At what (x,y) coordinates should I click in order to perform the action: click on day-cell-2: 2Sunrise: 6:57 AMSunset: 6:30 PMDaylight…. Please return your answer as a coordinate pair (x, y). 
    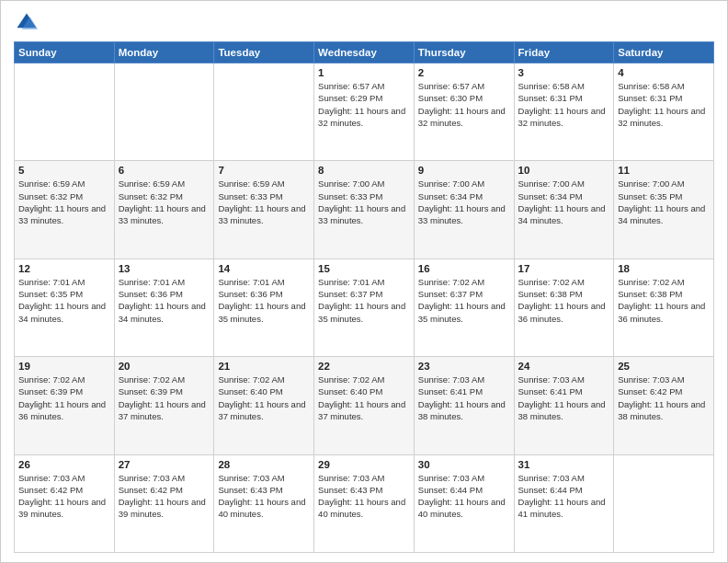
    Looking at the image, I should click on (463, 112).